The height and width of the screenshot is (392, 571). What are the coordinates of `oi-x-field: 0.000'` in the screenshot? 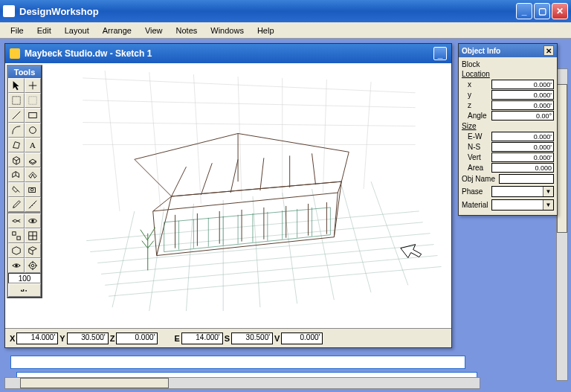 It's located at (523, 85).